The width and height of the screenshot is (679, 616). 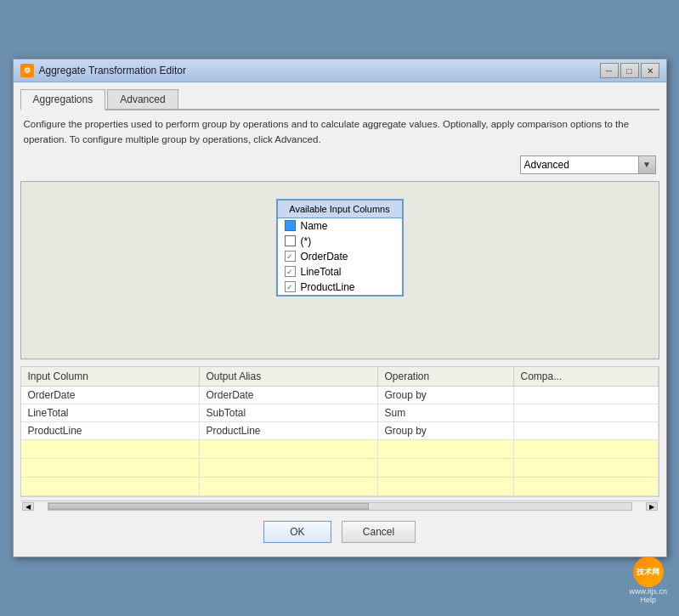 What do you see at coordinates (379, 532) in the screenshot?
I see `cancel-button: Cancel` at bounding box center [379, 532].